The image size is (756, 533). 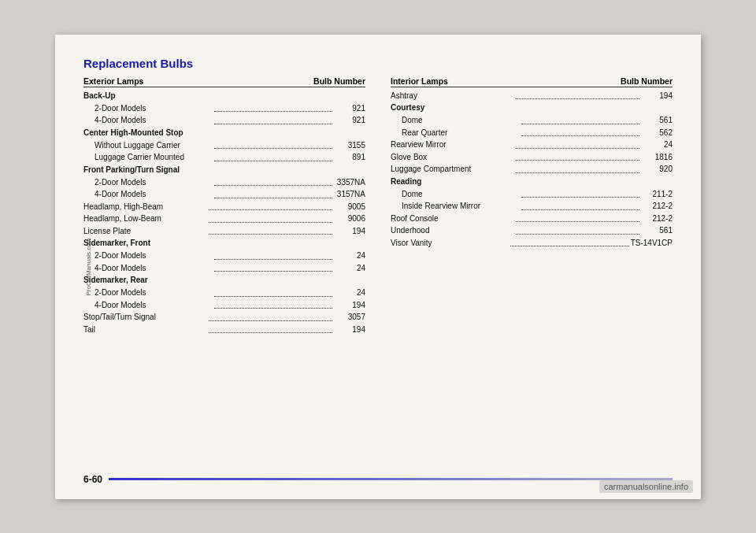 I want to click on section-label: Front Parking/Turn Signal, so click(x=224, y=170).